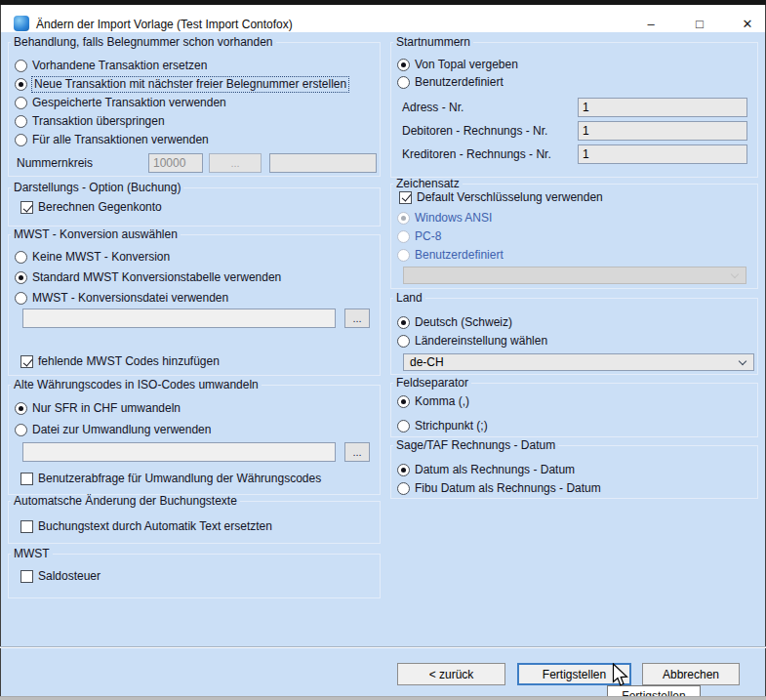 The width and height of the screenshot is (766, 700). What do you see at coordinates (194, 277) in the screenshot?
I see `radio-standard-mwst-tabelle: Standard MWST Konversionstabelle verwend…` at bounding box center [194, 277].